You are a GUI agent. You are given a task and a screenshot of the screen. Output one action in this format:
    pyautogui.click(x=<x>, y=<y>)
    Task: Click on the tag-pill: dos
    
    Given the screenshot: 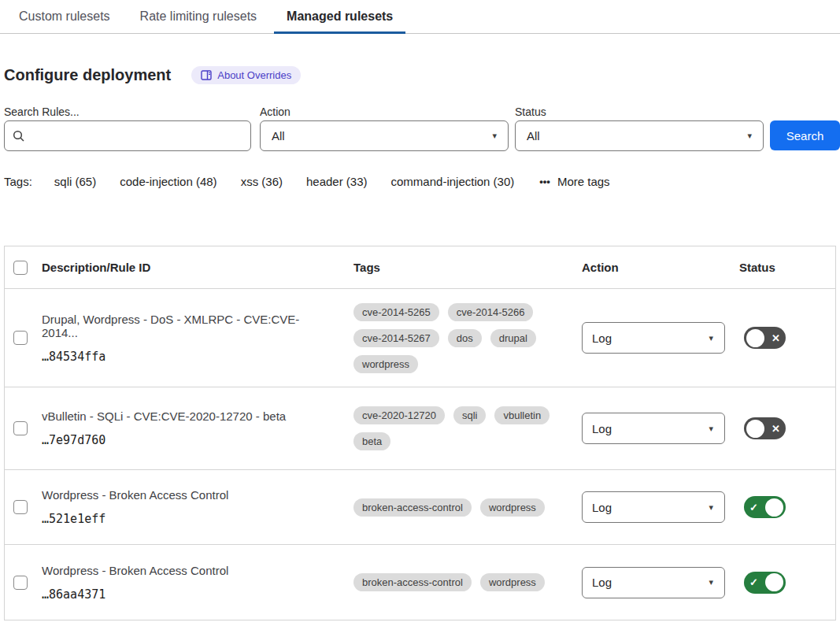 What is the action you would take?
    pyautogui.click(x=464, y=339)
    